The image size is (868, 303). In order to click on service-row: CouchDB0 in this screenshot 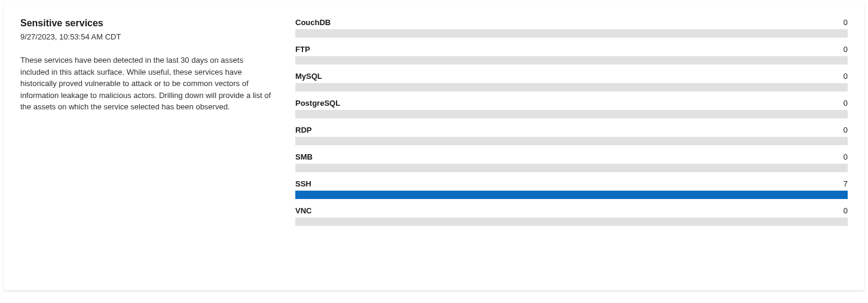, I will do `click(571, 27)`.